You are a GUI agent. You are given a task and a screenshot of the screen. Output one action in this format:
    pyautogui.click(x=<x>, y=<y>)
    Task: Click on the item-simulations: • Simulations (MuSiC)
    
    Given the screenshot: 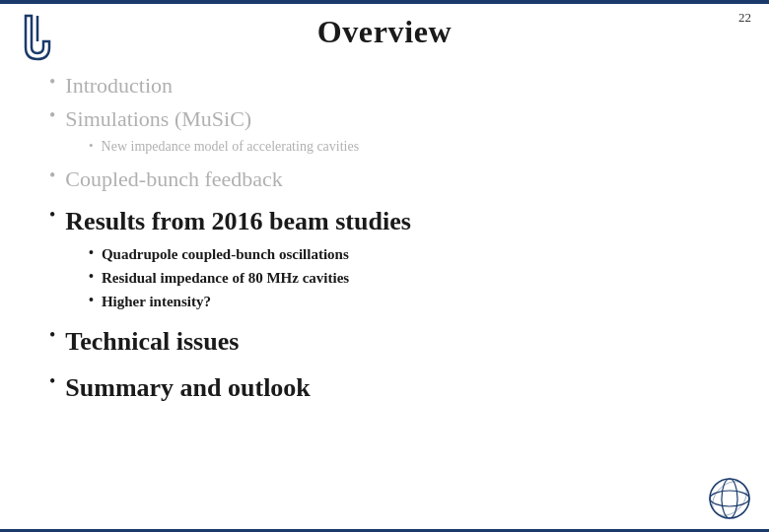 What is the action you would take?
    pyautogui.click(x=394, y=119)
    